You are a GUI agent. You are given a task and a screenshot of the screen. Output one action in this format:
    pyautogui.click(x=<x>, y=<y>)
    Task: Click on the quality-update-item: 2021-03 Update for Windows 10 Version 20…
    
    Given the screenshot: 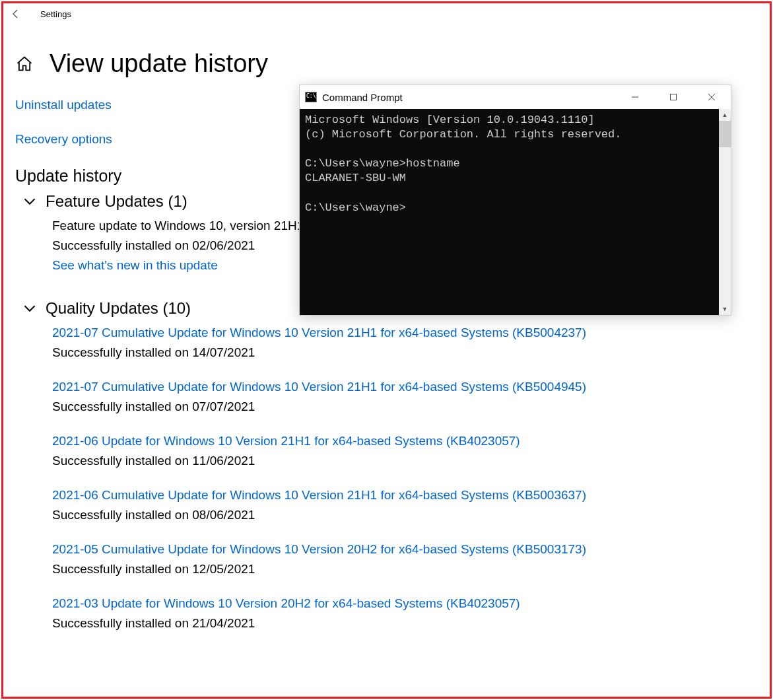 What is the action you would take?
    pyautogui.click(x=411, y=613)
    